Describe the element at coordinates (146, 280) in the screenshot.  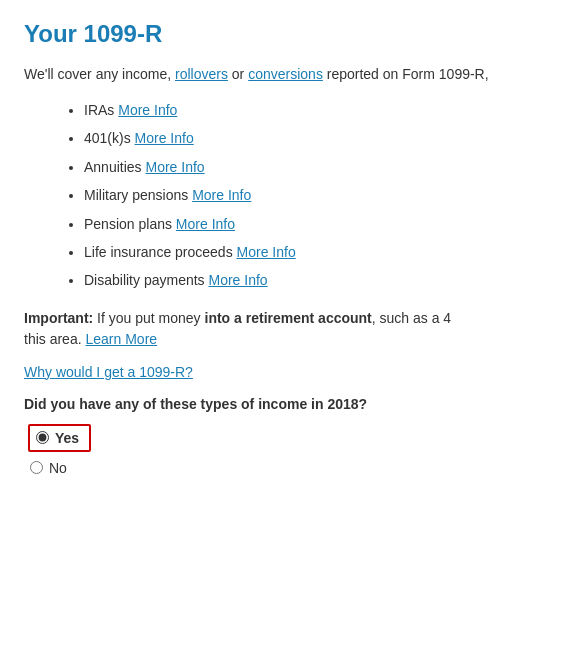
I see `item-disability-text: Disability payments` at that location.